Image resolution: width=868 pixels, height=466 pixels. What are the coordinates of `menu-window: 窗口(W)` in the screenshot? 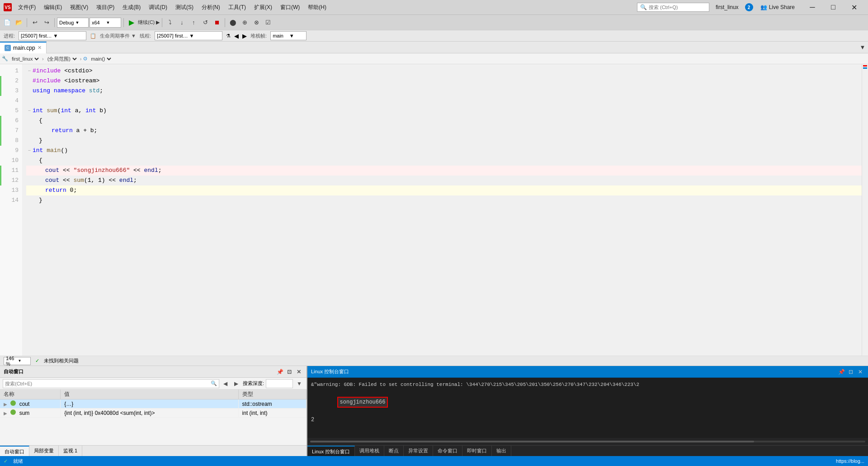 It's located at (290, 7).